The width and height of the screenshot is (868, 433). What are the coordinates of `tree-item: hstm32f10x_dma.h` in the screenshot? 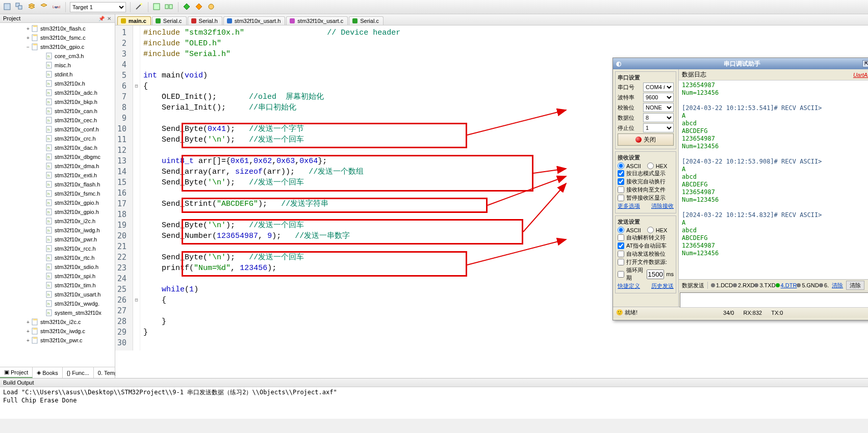 It's located at (76, 166).